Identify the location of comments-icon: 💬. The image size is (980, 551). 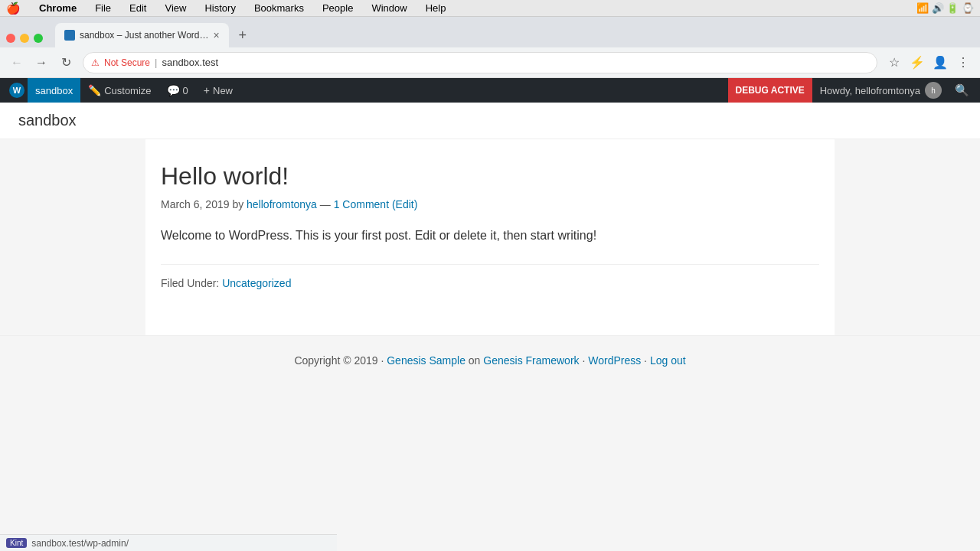
(173, 90).